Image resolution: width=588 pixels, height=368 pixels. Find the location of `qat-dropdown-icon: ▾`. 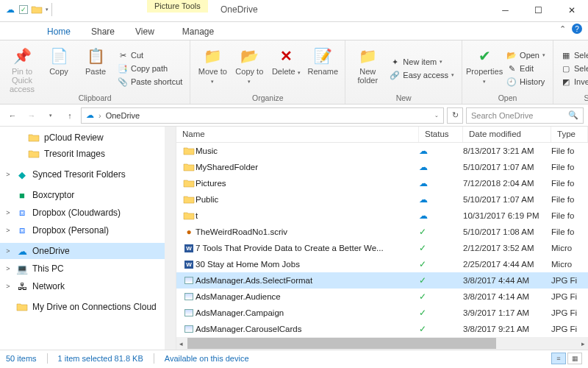

qat-dropdown-icon: ▾ is located at coordinates (47, 10).